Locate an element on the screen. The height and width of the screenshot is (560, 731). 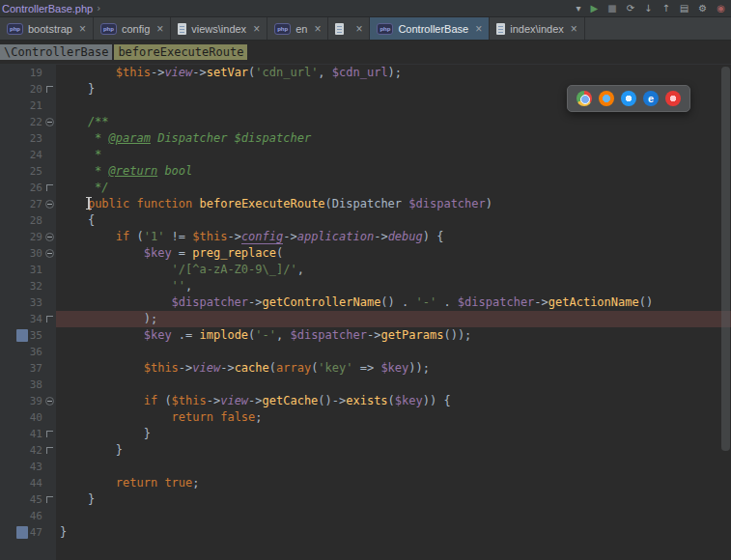
code-token: function is located at coordinates (165, 204).